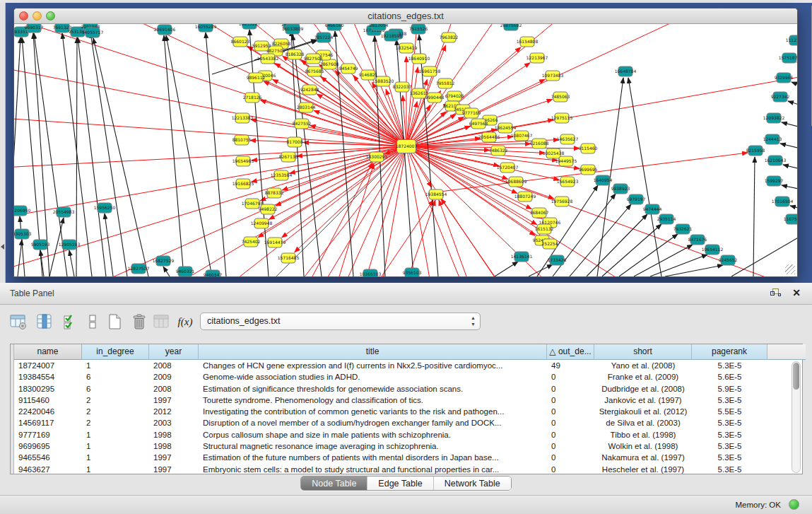  I want to click on graph-node: 16033809, so click(293, 29).